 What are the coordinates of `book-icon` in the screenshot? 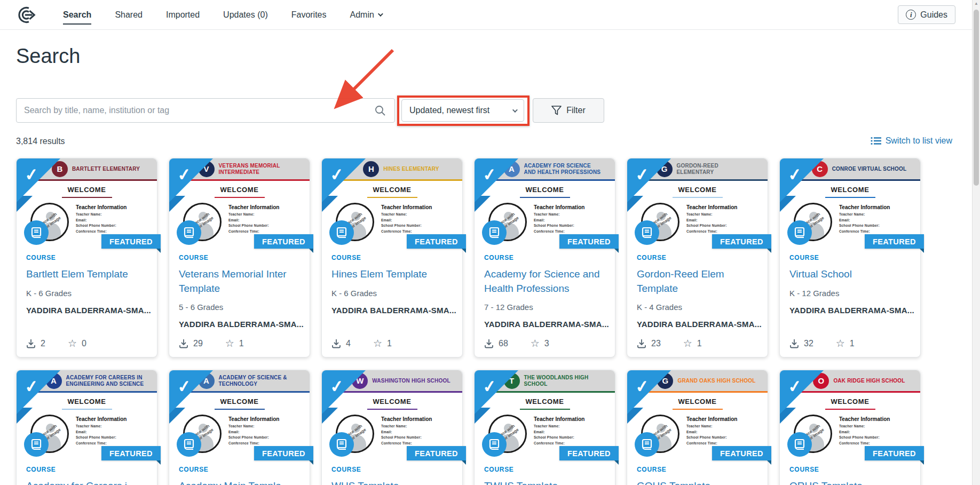 It's located at (800, 444).